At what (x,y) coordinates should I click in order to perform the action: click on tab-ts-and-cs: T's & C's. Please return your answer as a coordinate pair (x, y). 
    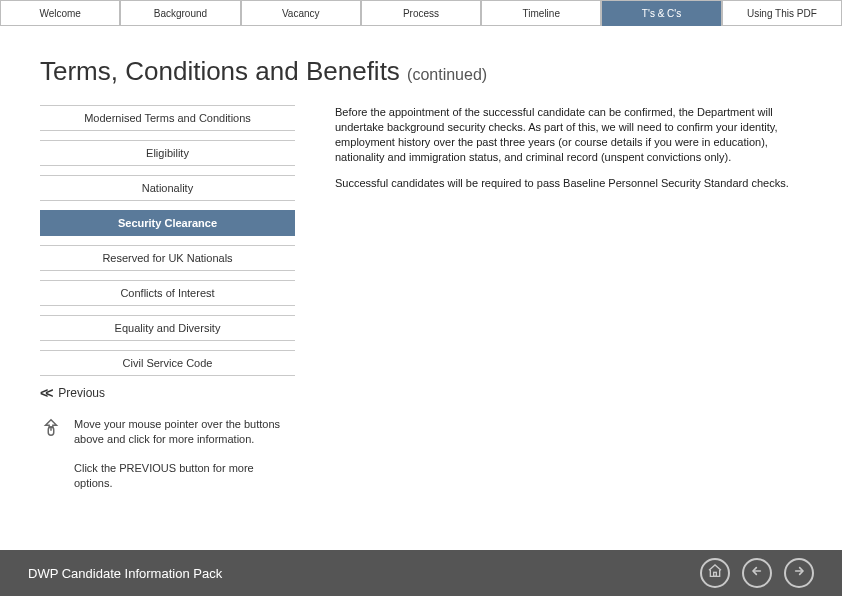
    Looking at the image, I should click on (661, 14).